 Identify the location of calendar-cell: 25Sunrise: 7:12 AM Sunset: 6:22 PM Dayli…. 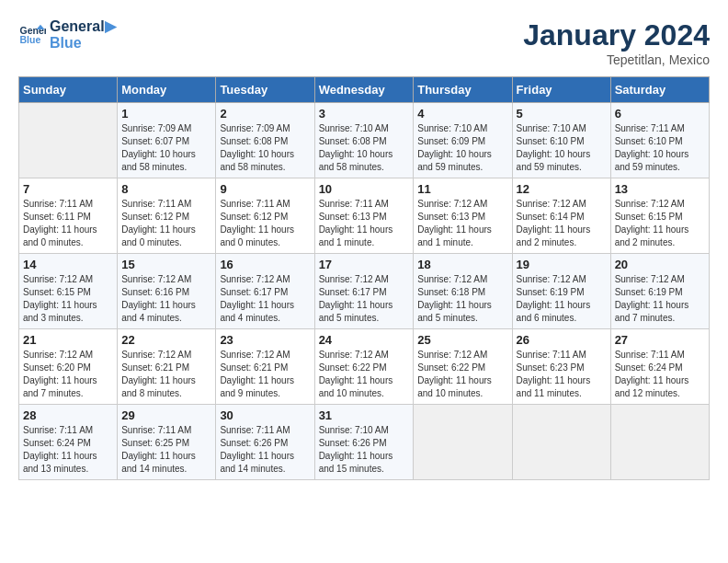
(463, 367).